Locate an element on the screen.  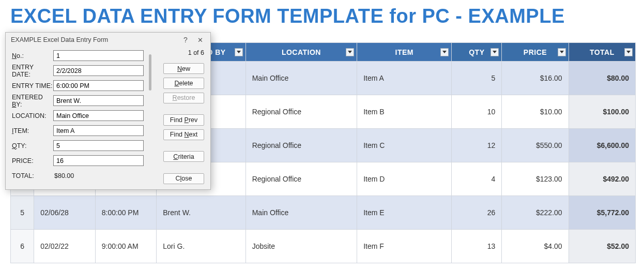
dialog-titlebar: EXAMPLE Excel Data Entry Form ? ✕ is located at coordinates (108, 40).